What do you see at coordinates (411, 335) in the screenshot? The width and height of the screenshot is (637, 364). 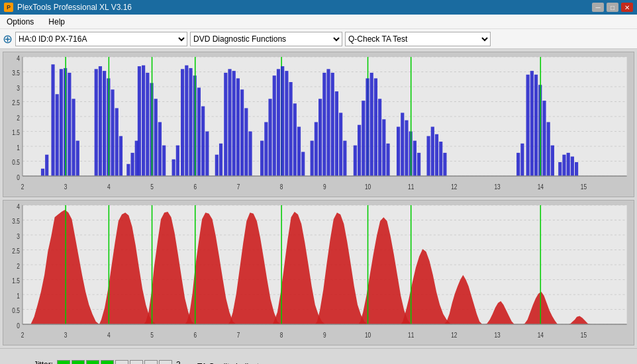 I see `svg-text: 11` at bounding box center [411, 335].